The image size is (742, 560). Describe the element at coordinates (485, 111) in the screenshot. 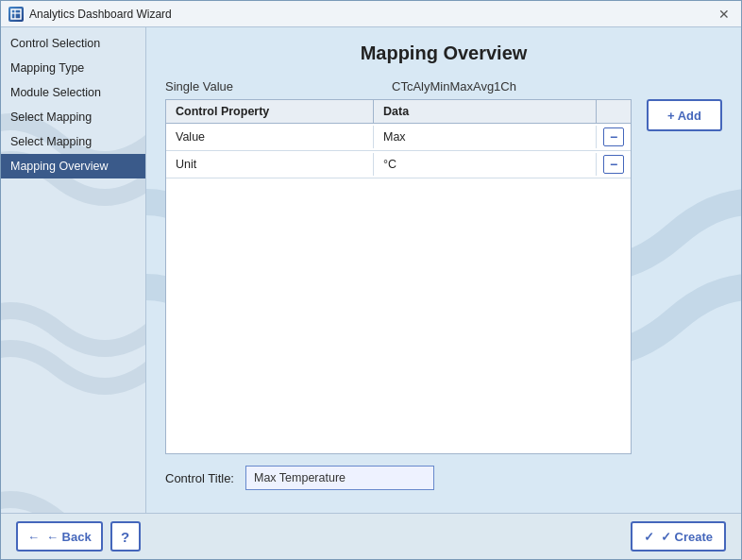

I see `th-data: Data` at that location.